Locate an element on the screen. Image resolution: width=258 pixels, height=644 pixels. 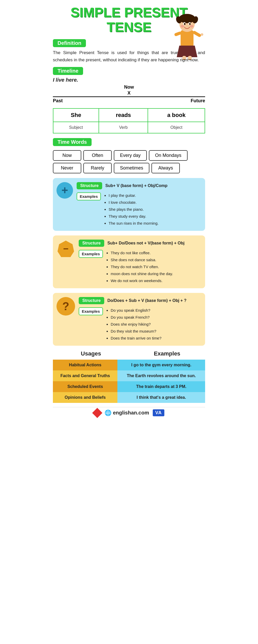
positive-structure-row: Structure Sub+ V (base form) + Obj/Comp is located at coordinates (139, 186).